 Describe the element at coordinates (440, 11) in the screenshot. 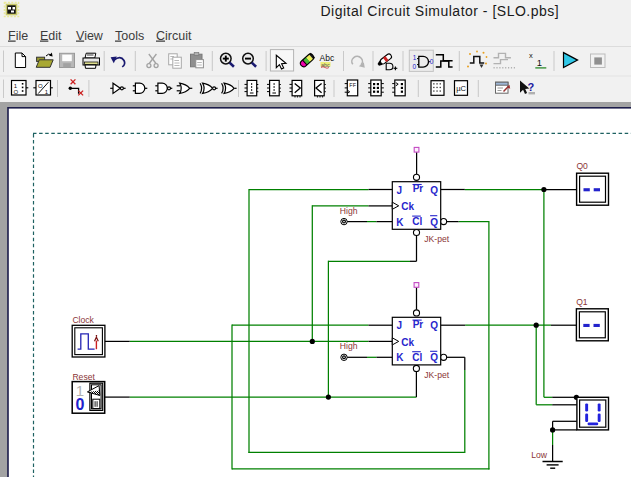

I see `svg-text:Digital Circuit Simulator - [S: Digital Circuit Simulator - [SLO.pbs]` at that location.